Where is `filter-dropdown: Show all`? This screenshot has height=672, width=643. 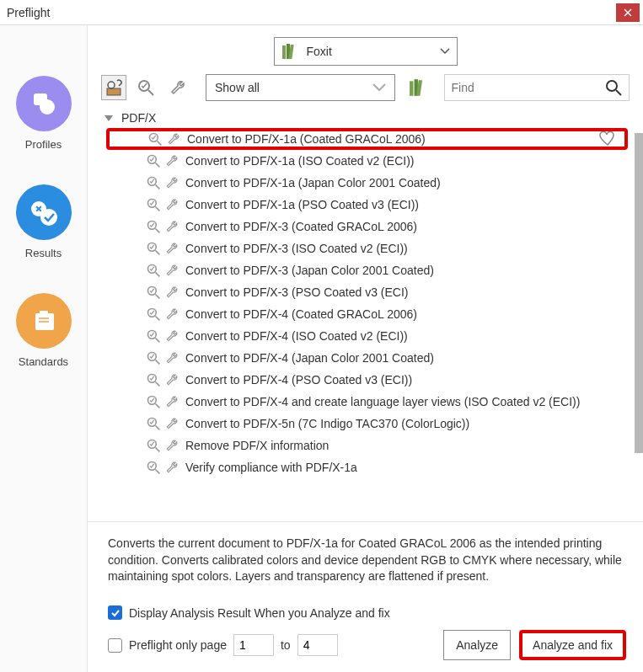 filter-dropdown: Show all is located at coordinates (300, 88).